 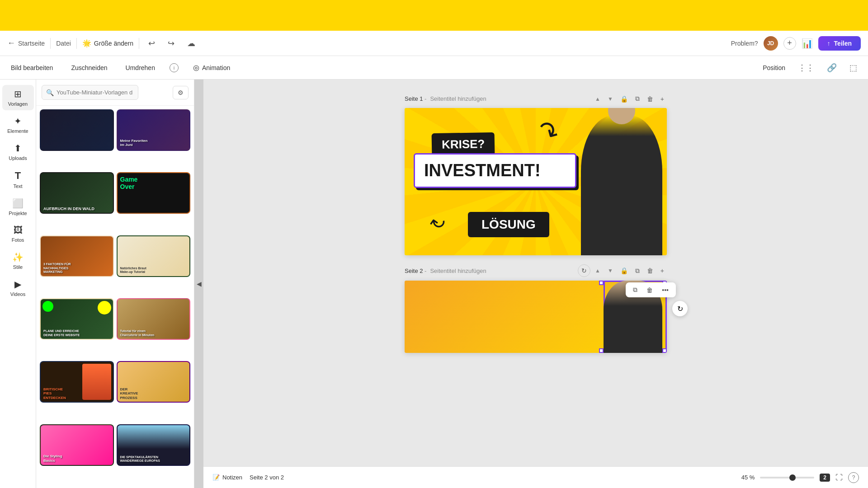 I want to click on filter-icon-btn: ⋮⋮, so click(x=806, y=68).